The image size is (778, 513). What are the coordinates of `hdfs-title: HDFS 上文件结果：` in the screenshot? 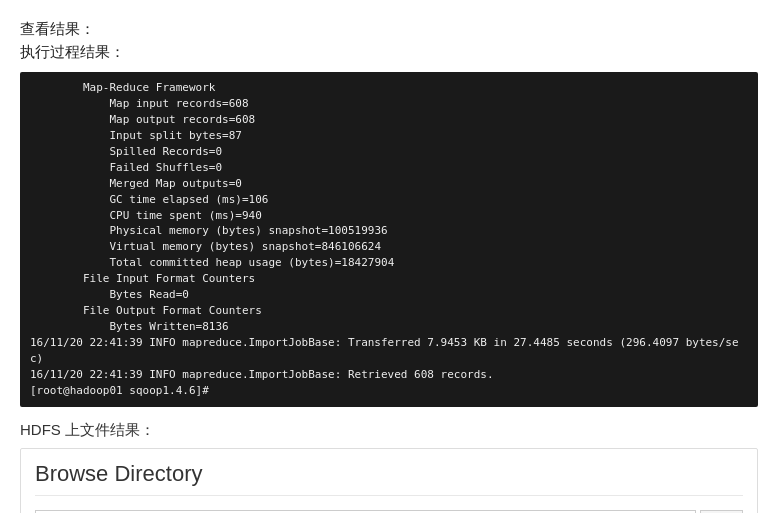 It's located at (389, 430).